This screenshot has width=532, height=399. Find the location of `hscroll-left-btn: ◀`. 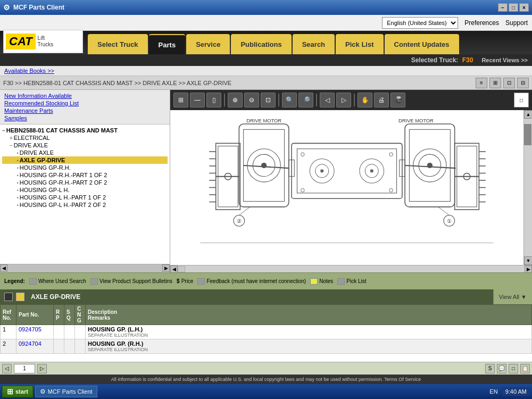

hscroll-left-btn: ◀ is located at coordinates (174, 269).